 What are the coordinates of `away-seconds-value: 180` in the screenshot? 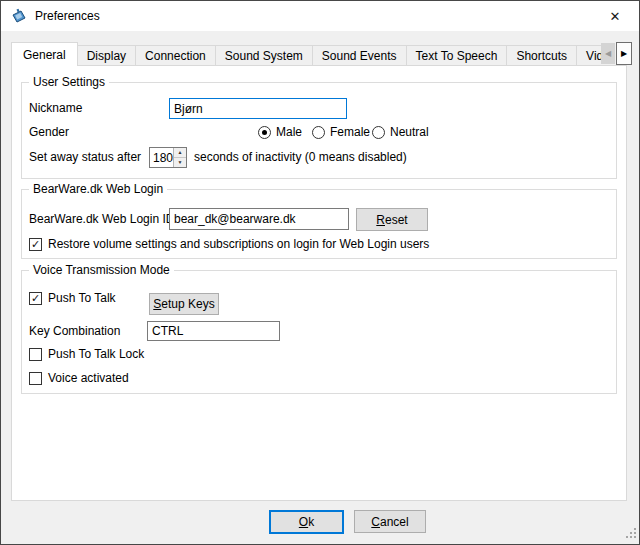 It's located at (162, 158).